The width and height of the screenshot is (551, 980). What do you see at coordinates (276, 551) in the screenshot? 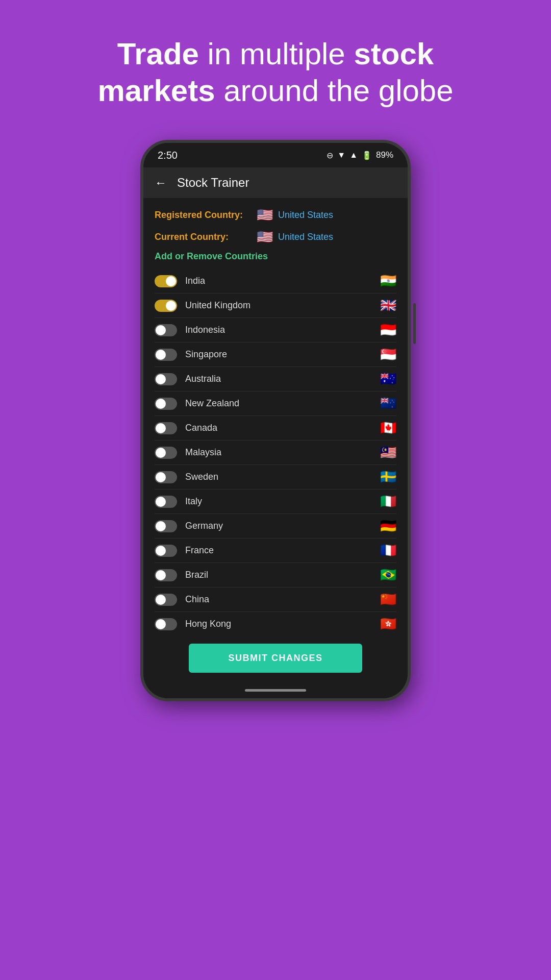
I see `country-list-item: France🇫🇷` at bounding box center [276, 551].